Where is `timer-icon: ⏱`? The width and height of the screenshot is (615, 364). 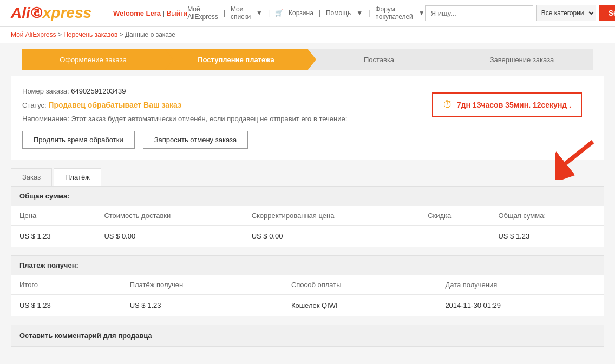 timer-icon: ⏱ is located at coordinates (448, 105).